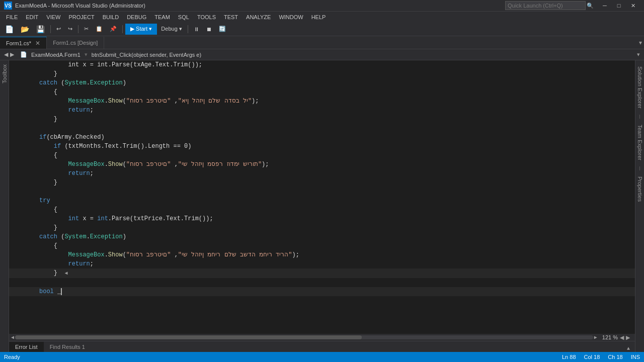 This screenshot has height=362, width=644. Describe the element at coordinates (633, 6) in the screenshot. I see `close-button: ✕` at that location.